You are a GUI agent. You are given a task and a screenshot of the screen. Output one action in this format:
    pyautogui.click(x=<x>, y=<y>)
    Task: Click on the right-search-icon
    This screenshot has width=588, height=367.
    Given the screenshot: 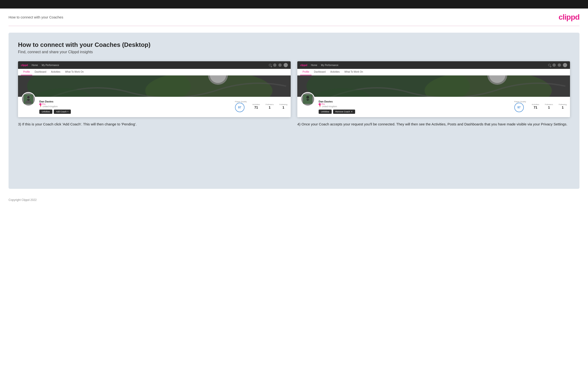 What is the action you would take?
    pyautogui.click(x=549, y=65)
    